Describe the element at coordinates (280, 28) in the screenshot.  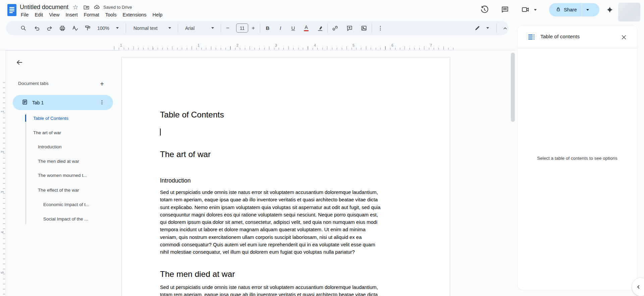
I see `italic-button: I` at that location.